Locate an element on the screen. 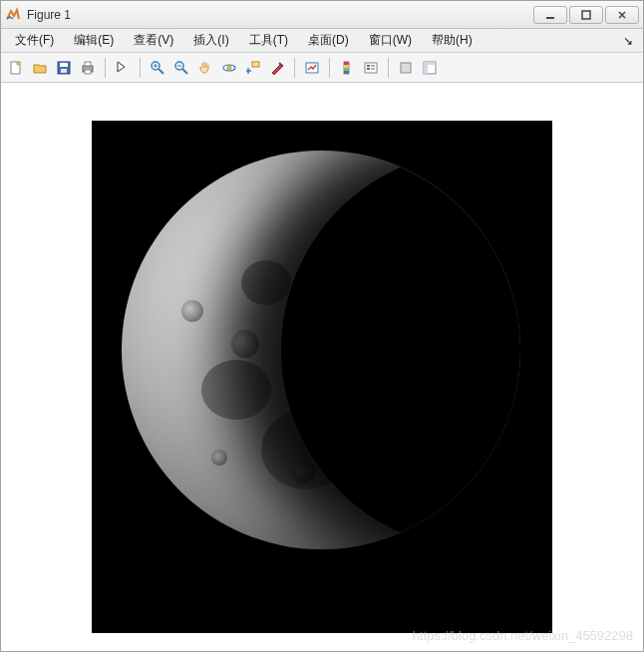 Image resolution: width=644 pixels, height=652 pixels. data-cursor-button is located at coordinates (253, 68).